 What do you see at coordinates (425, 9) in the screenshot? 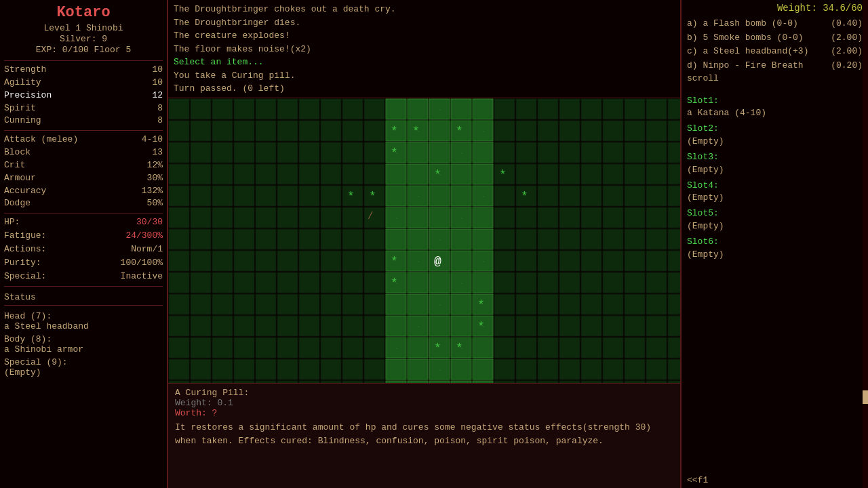
I see `msg-1: The Droughtbringer chokes out a death cr…` at bounding box center [425, 9].